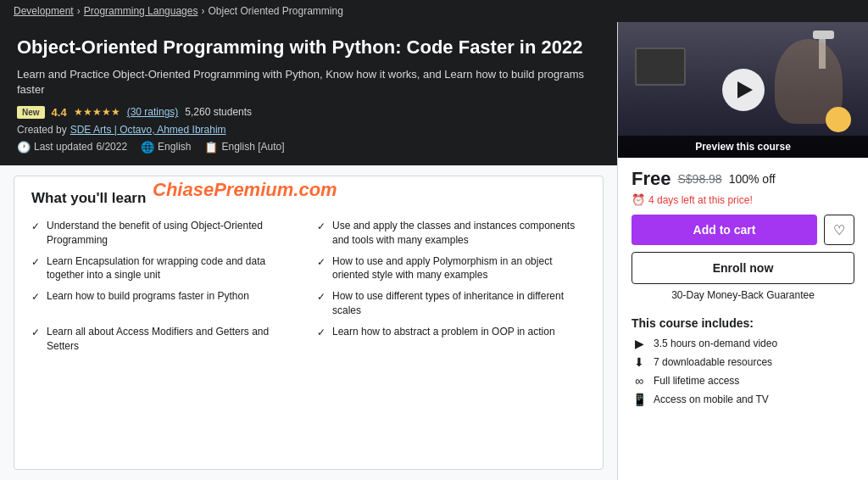 The image size is (868, 480). What do you see at coordinates (253, 147) in the screenshot?
I see `captions: English [Auto]` at bounding box center [253, 147].